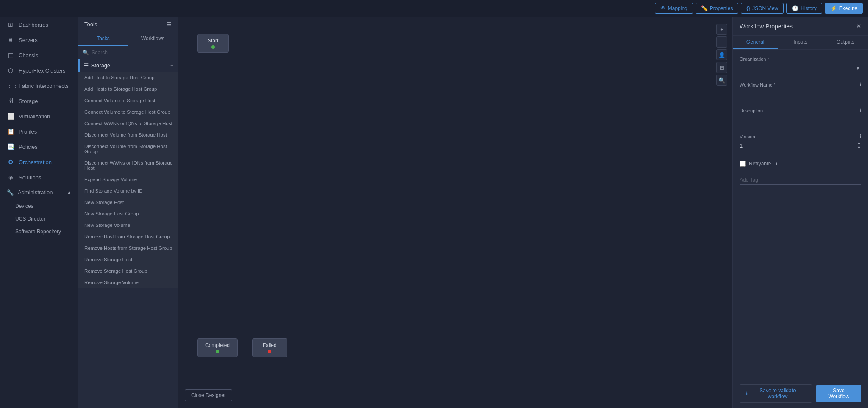  What do you see at coordinates (132, 53) in the screenshot?
I see `search-input` at bounding box center [132, 53].